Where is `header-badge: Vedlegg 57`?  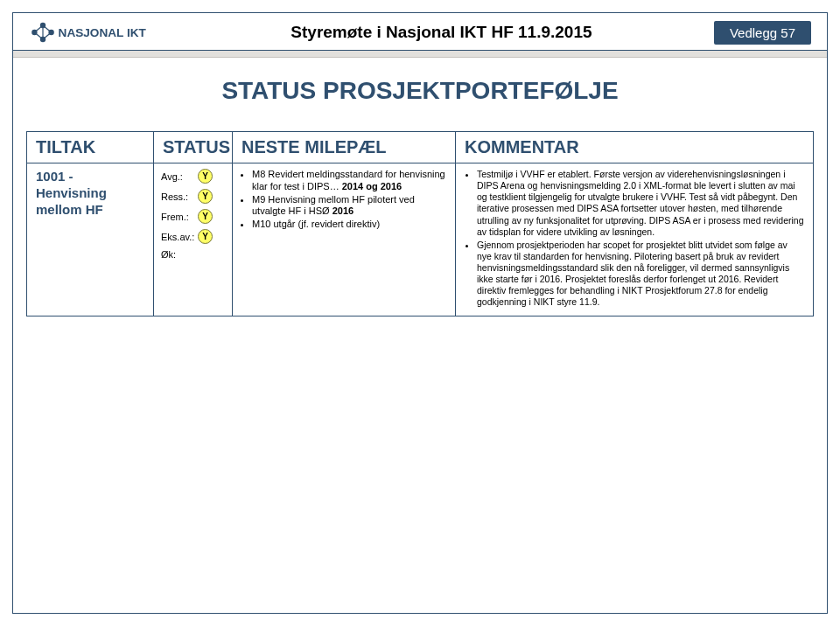
header-badge: Vedlegg 57 is located at coordinates (763, 33).